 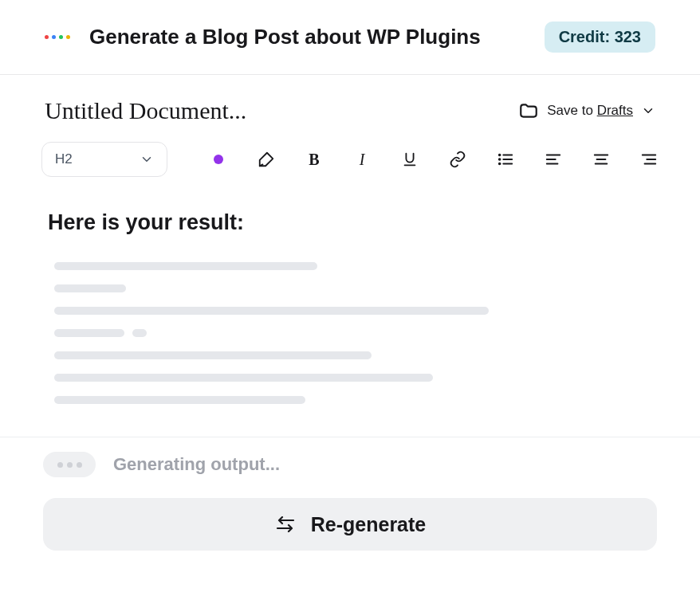 I want to click on underline-icon, so click(x=410, y=159).